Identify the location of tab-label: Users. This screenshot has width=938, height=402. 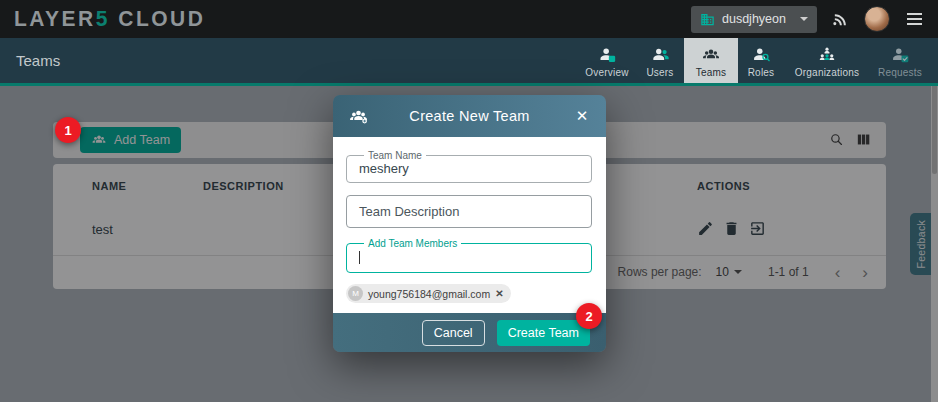
(660, 72).